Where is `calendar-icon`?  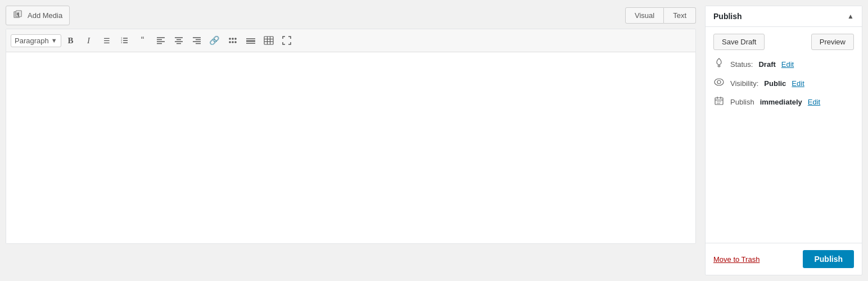 calendar-icon is located at coordinates (719, 102).